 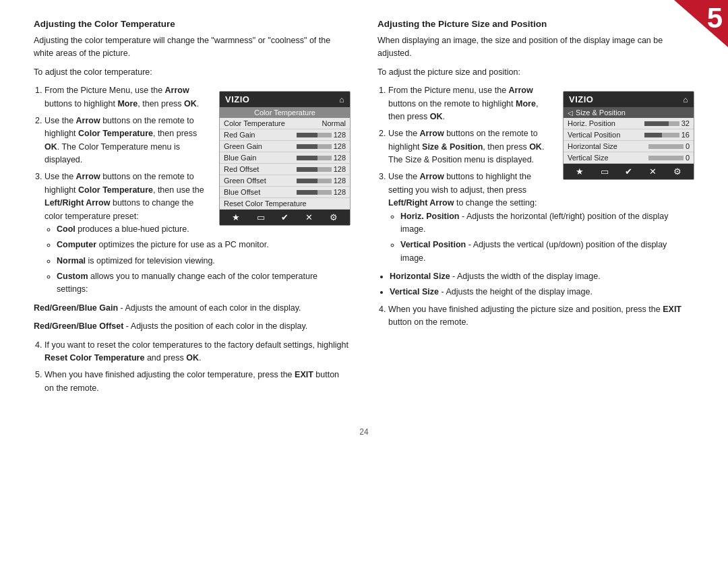 What do you see at coordinates (547, 224) in the screenshot?
I see `list-item: Horiz. Position - Adjusts the horizontal…` at bounding box center [547, 224].